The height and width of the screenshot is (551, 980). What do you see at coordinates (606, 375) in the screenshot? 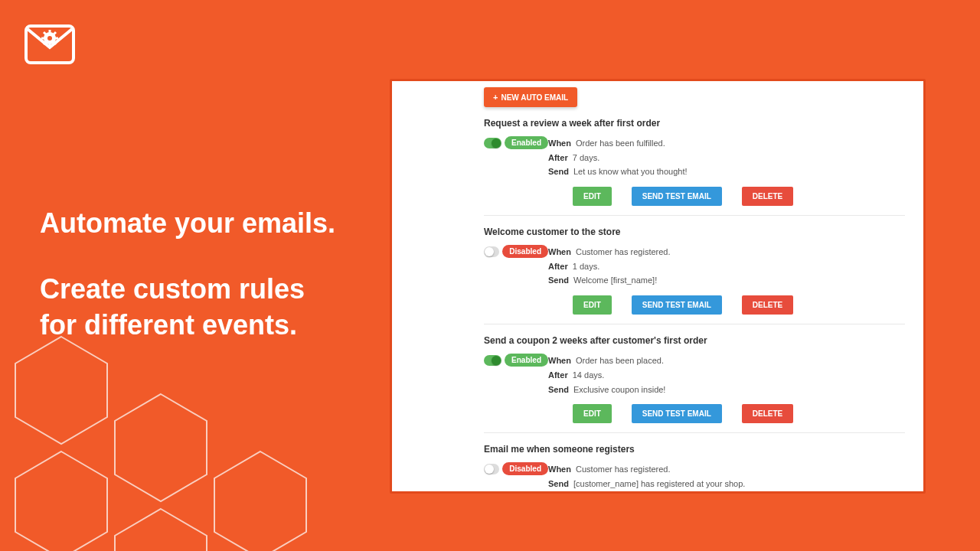
I see `rule-details: When Order has been placed.After 14 days…` at bounding box center [606, 375].